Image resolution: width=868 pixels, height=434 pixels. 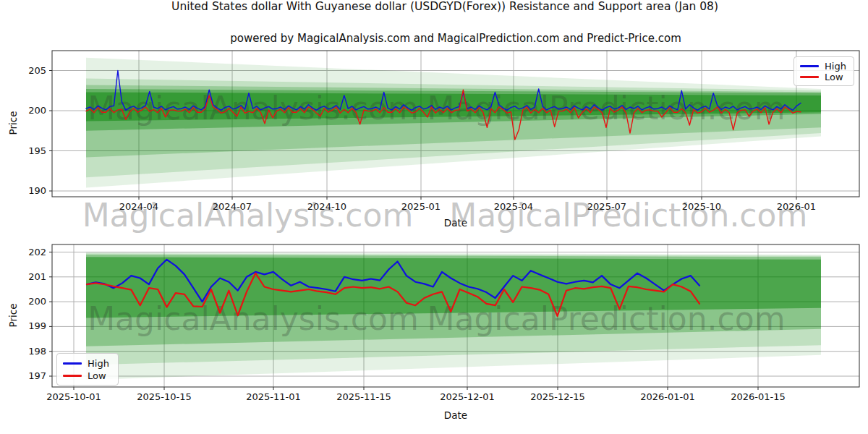 I want to click on top-legend-low-label: Low, so click(x=834, y=77).